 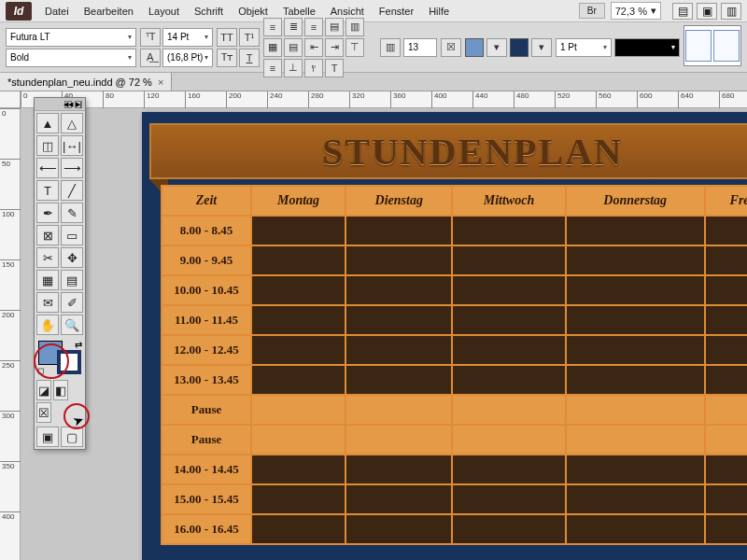 I want to click on panel-menu-icon: ▶|, so click(x=78, y=105).